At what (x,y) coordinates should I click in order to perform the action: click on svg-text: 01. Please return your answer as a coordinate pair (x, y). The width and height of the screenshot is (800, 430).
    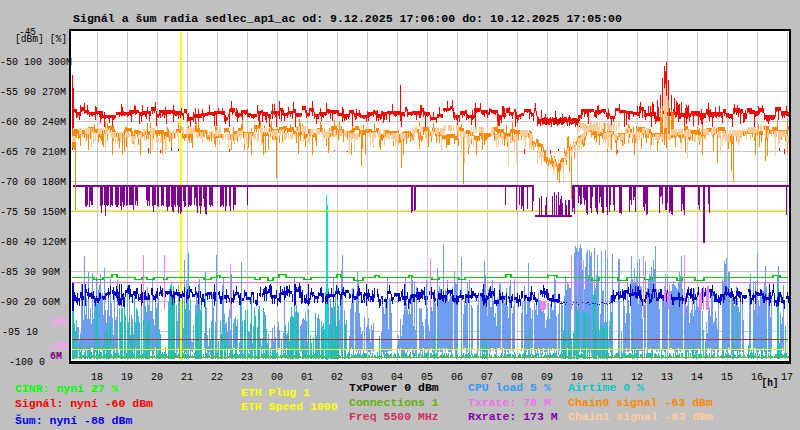
    Looking at the image, I should click on (307, 378).